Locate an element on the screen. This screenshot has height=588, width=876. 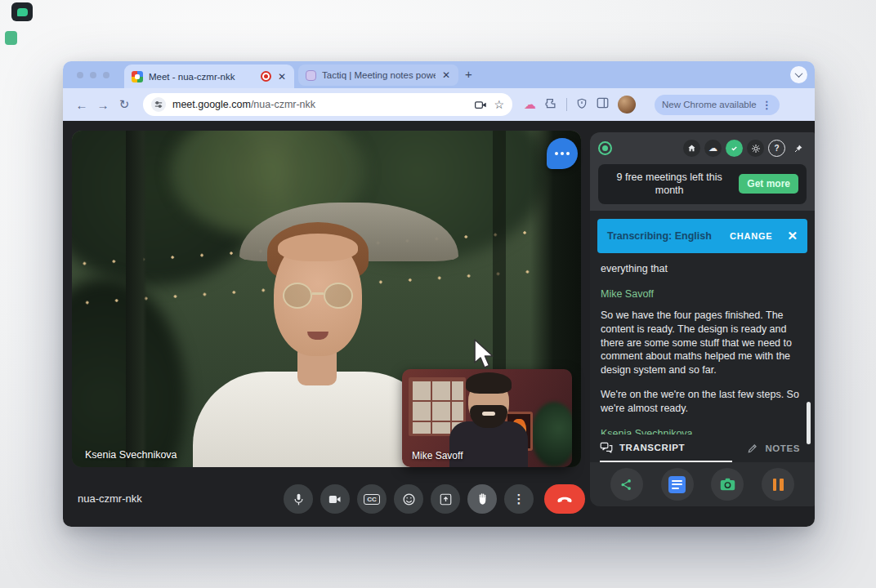
tactiq-logo-icon is located at coordinates (605, 149).